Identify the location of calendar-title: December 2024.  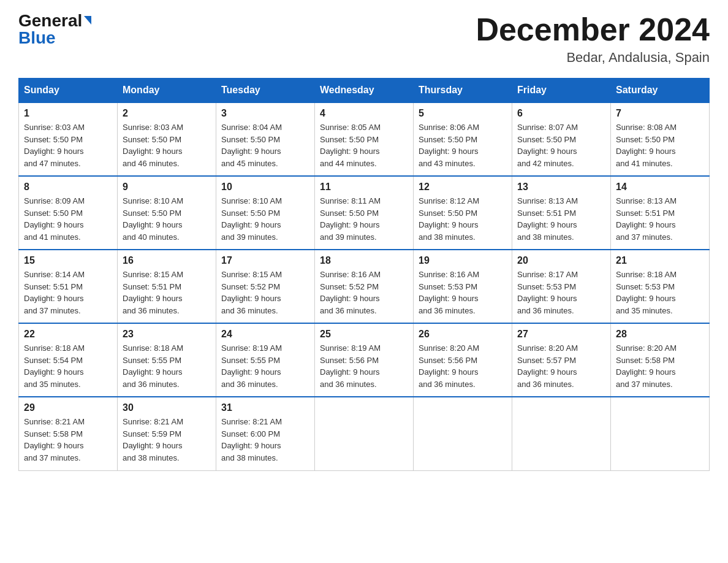
(593, 29).